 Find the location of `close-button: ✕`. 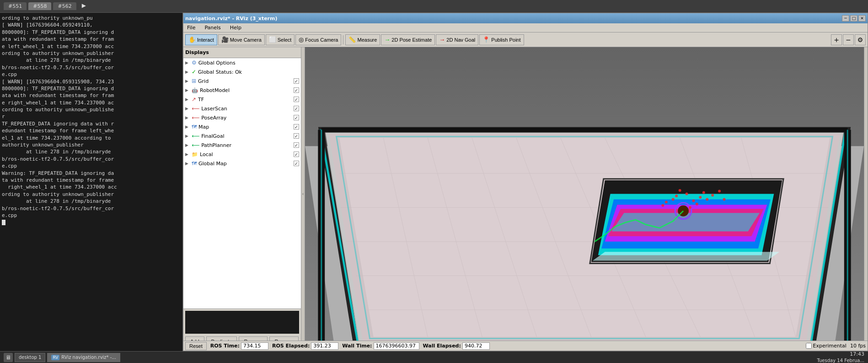

close-button: ✕ is located at coordinates (862, 18).